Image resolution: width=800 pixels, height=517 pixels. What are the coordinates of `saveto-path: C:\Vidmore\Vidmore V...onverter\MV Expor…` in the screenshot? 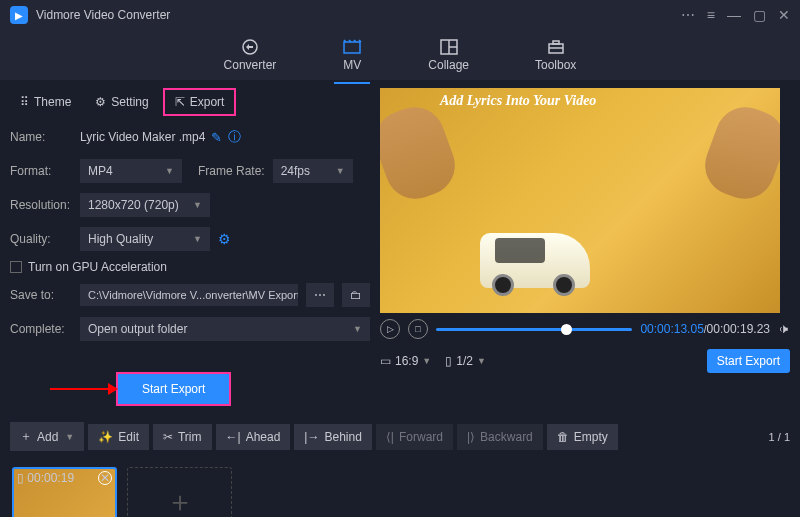 It's located at (189, 295).